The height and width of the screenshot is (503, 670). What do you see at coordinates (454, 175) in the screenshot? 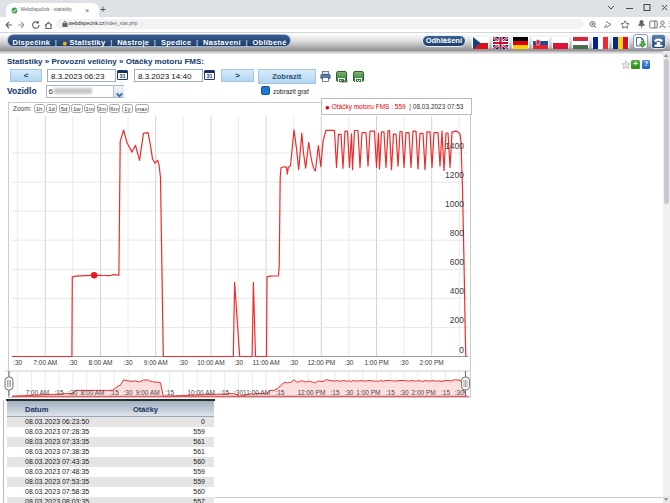
I see `svg-text: 1200` at bounding box center [454, 175].